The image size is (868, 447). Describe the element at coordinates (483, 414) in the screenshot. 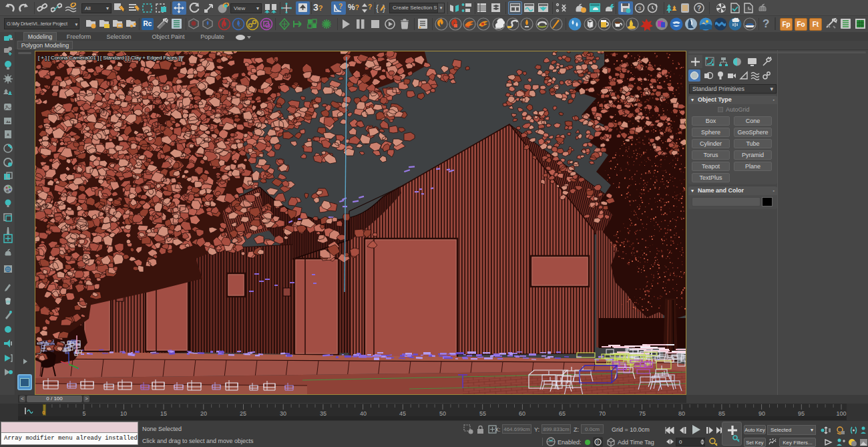

I see `svg-text: 55` at that location.